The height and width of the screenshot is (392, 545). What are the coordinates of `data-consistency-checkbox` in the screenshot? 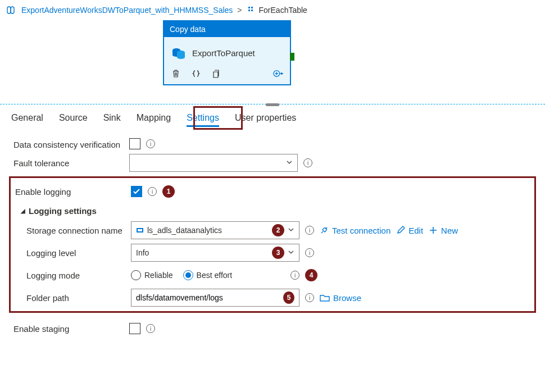 It's located at (135, 144).